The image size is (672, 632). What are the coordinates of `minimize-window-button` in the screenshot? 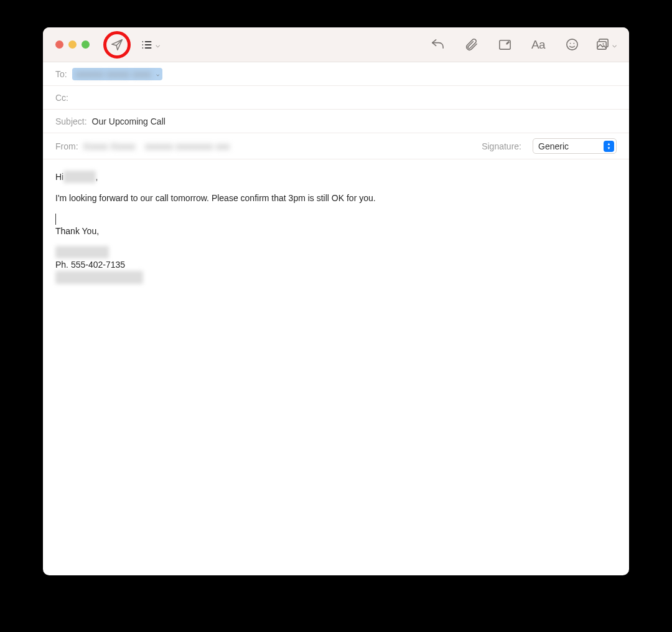 It's located at (72, 45).